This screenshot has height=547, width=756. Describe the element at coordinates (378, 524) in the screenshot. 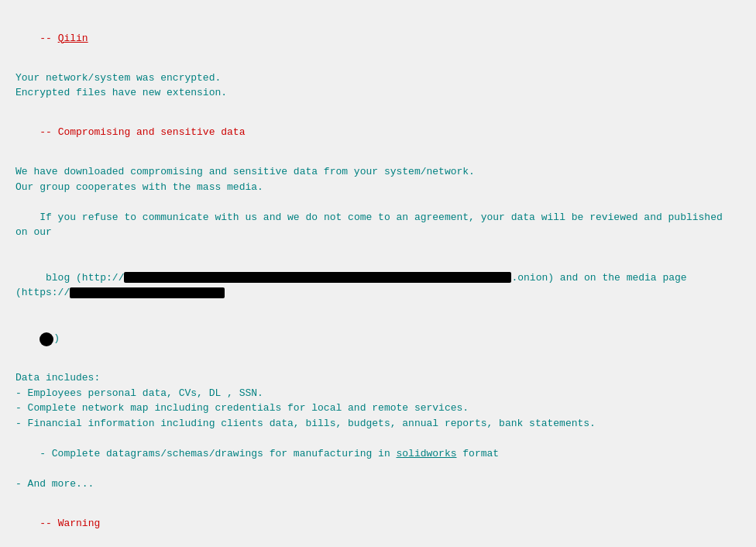

I see `warning-header: -- Warning` at that location.